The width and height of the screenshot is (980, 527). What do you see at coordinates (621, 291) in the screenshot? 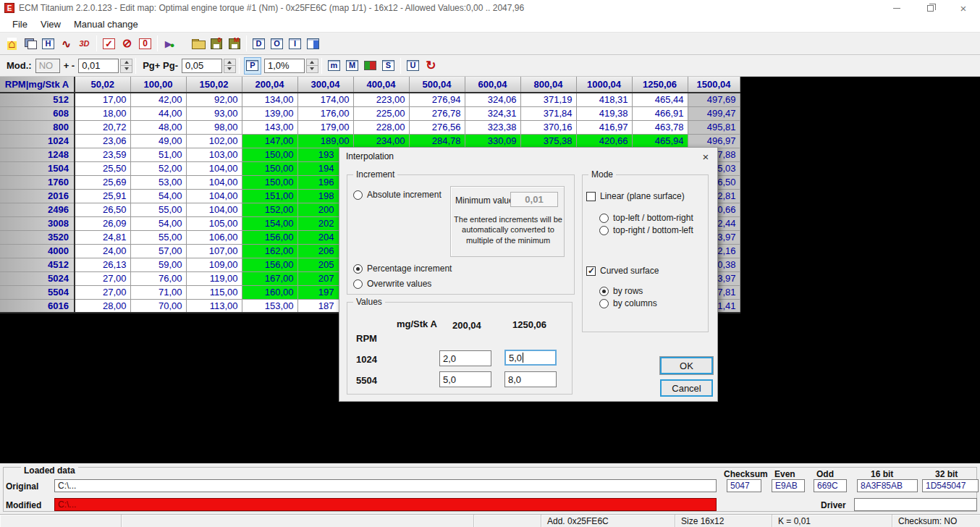
I see `by-rows-radio: by rows` at bounding box center [621, 291].